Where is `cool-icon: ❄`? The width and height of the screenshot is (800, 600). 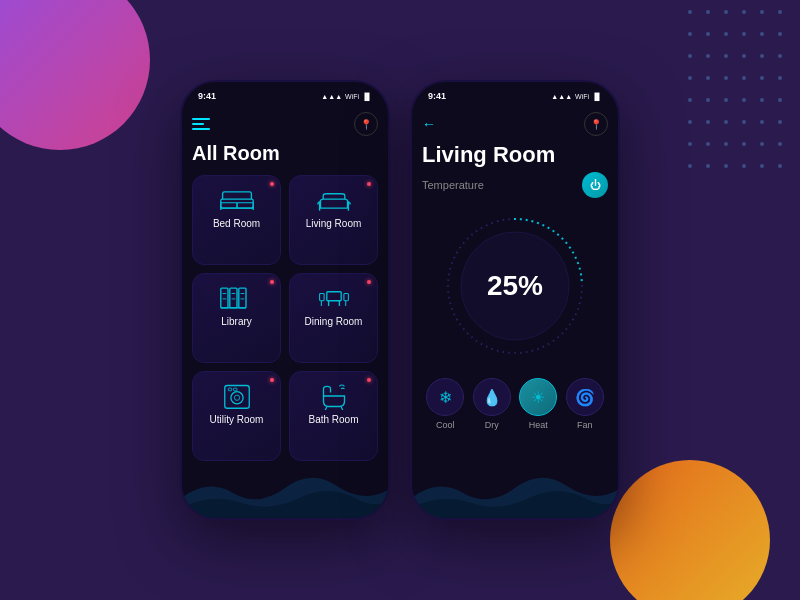 cool-icon: ❄ is located at coordinates (445, 397).